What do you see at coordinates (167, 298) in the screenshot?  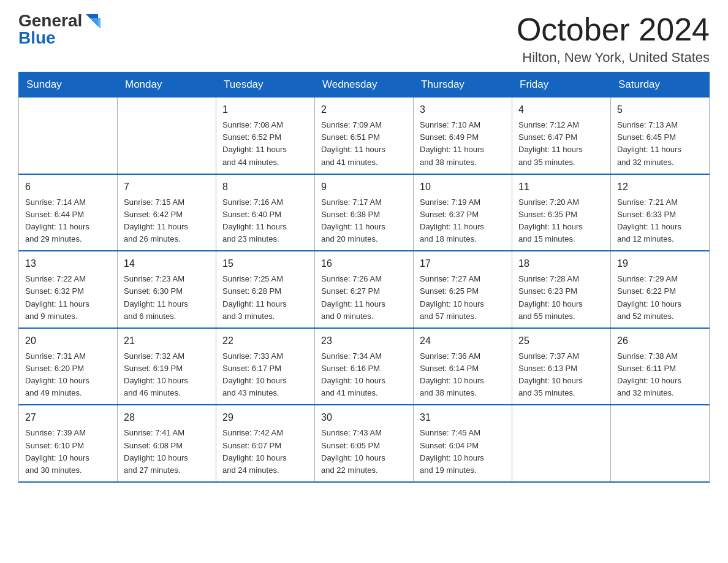 I see `day-info: Sunrise: 7:23 AM Sunset: 6:30 PM Dayligh…` at bounding box center [167, 298].